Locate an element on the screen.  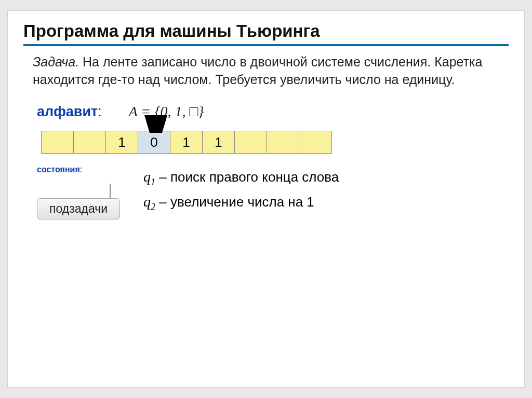
states-row: состояния: подзадачи q1 – поиск правого … is located at coordinates (273, 192).